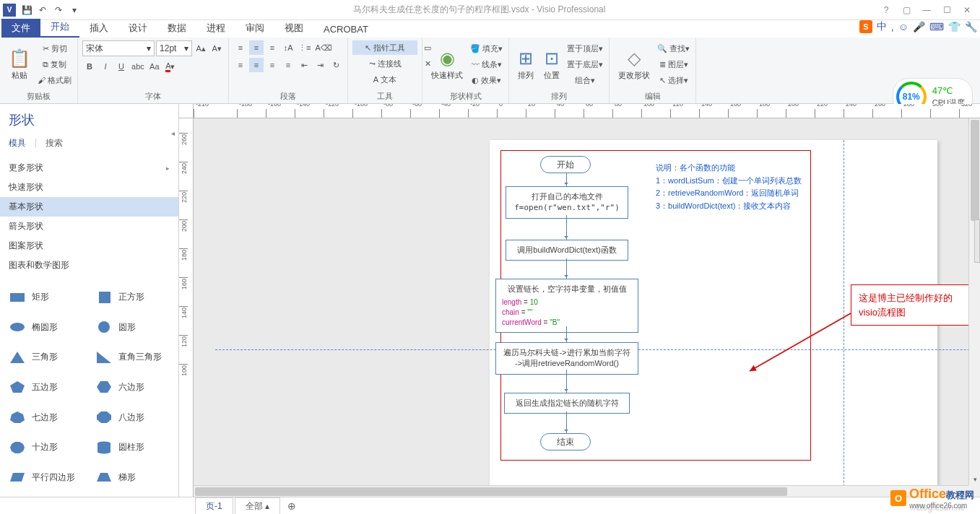 The width and height of the screenshot is (980, 514). I want to click on rectangle-tool-button: ▭, so click(428, 48).